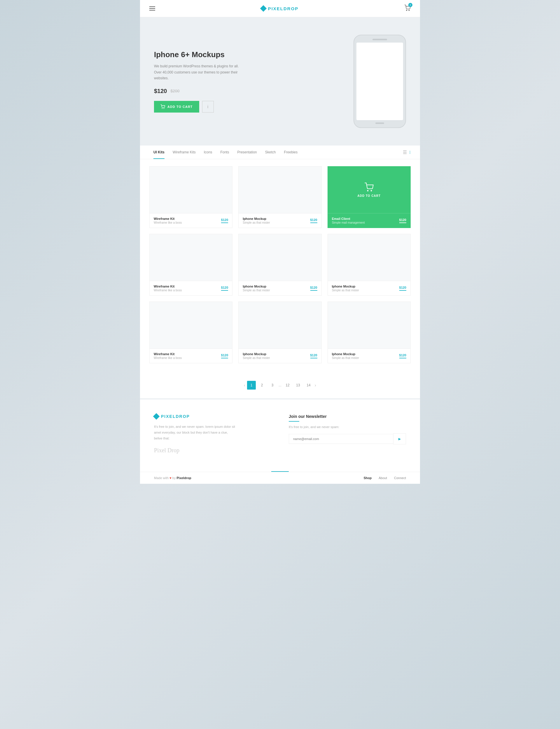 The image size is (560, 729). I want to click on view-icons: ☰ ⁝, so click(407, 153).